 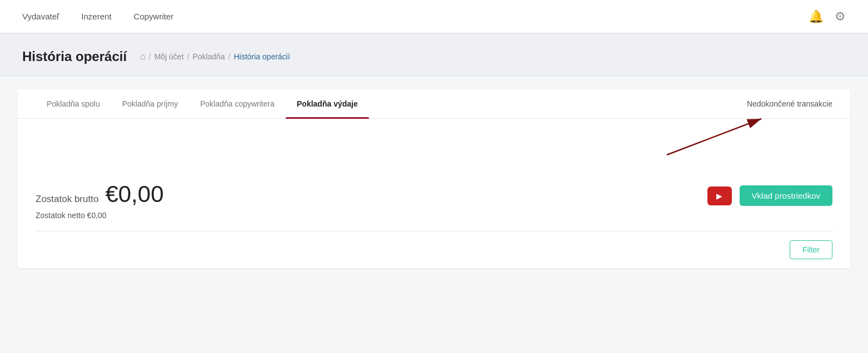 I want to click on tab-pokladna-copywritera: Pokladňa copywritera, so click(x=237, y=104).